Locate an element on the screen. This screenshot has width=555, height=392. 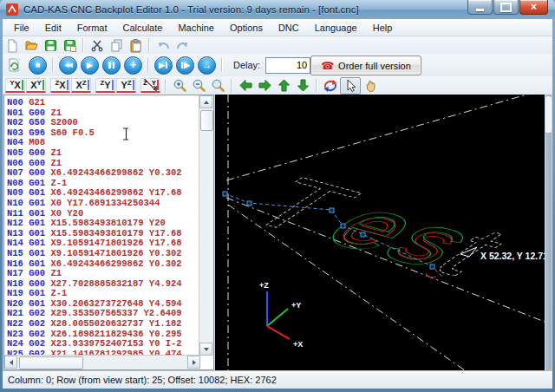
view-yx-button: YX is located at coordinates (16, 85).